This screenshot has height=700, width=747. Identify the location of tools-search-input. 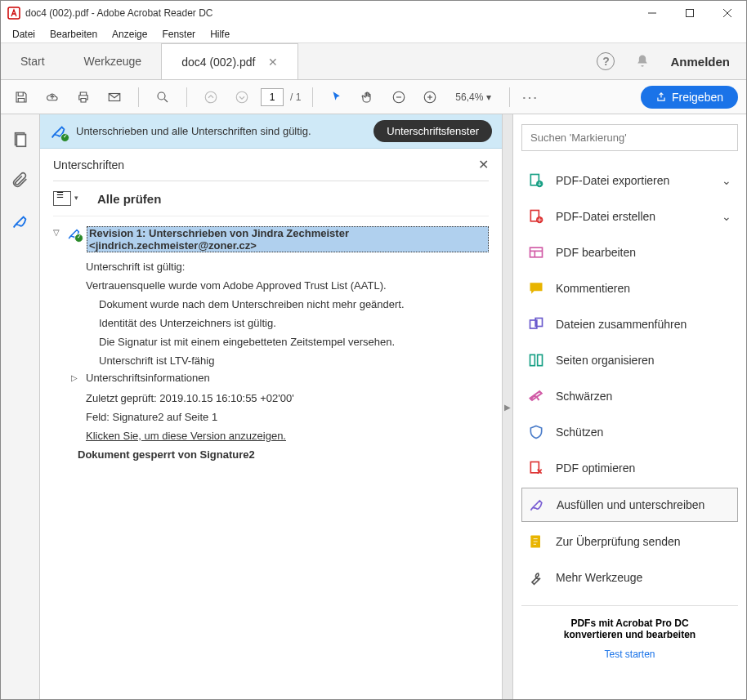
(629, 137).